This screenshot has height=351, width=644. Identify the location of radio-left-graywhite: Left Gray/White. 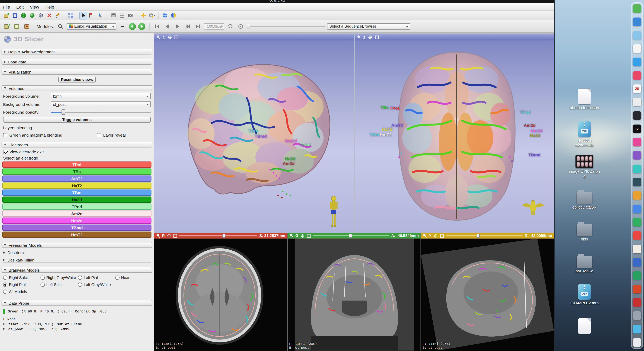
(94, 285).